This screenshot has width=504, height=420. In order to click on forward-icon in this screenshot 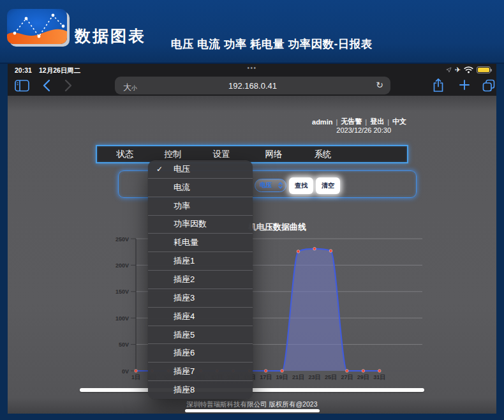, I will do `click(69, 86)`.